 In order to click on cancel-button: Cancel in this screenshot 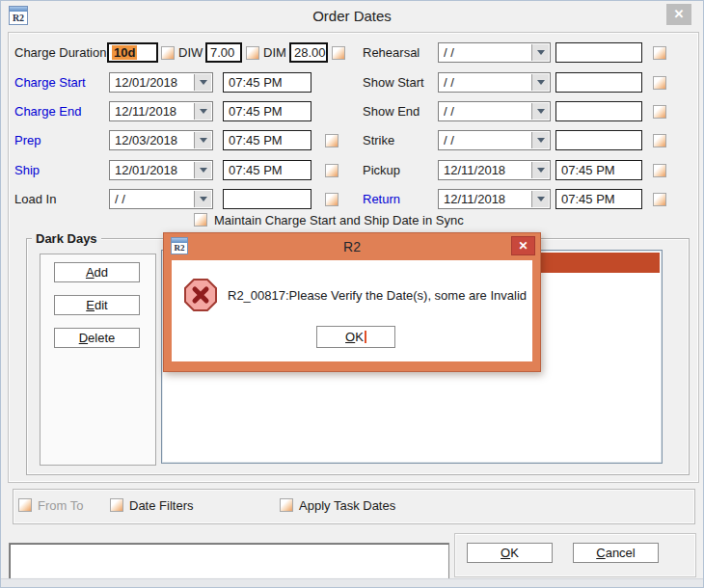, I will do `click(615, 553)`.